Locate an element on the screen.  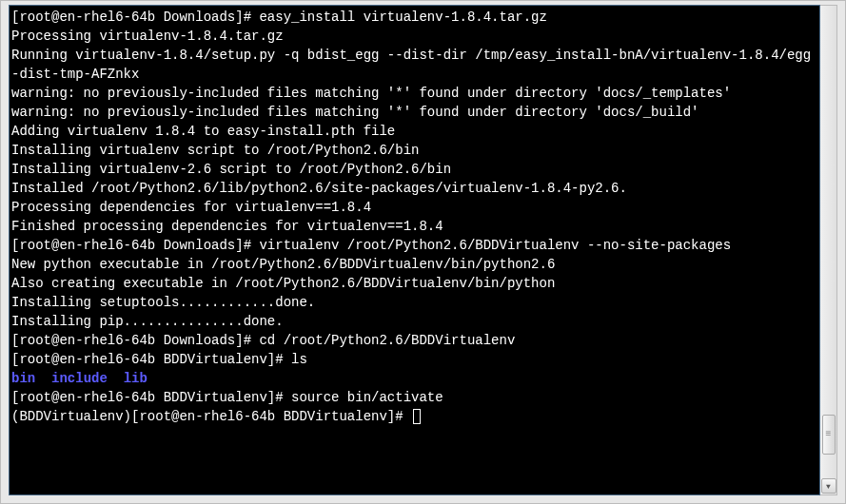
directory-name: include is located at coordinates (80, 378).